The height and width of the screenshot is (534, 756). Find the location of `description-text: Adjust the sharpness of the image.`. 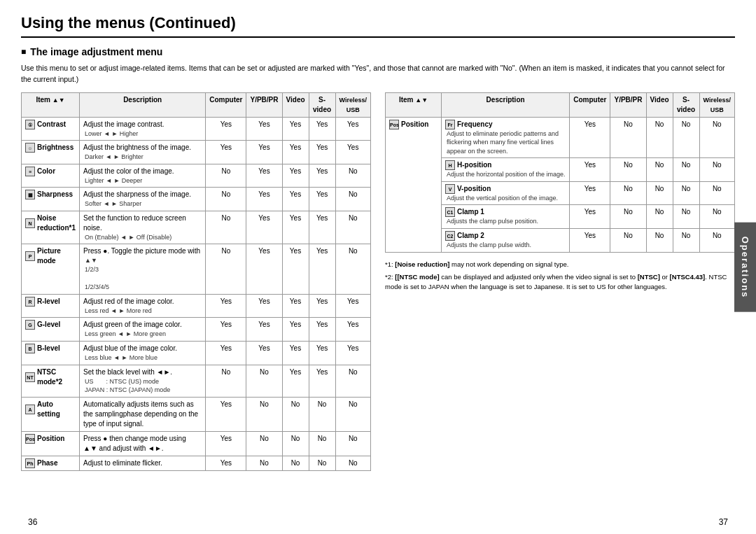

description-text: Adjust the sharpness of the image. is located at coordinates (137, 195).